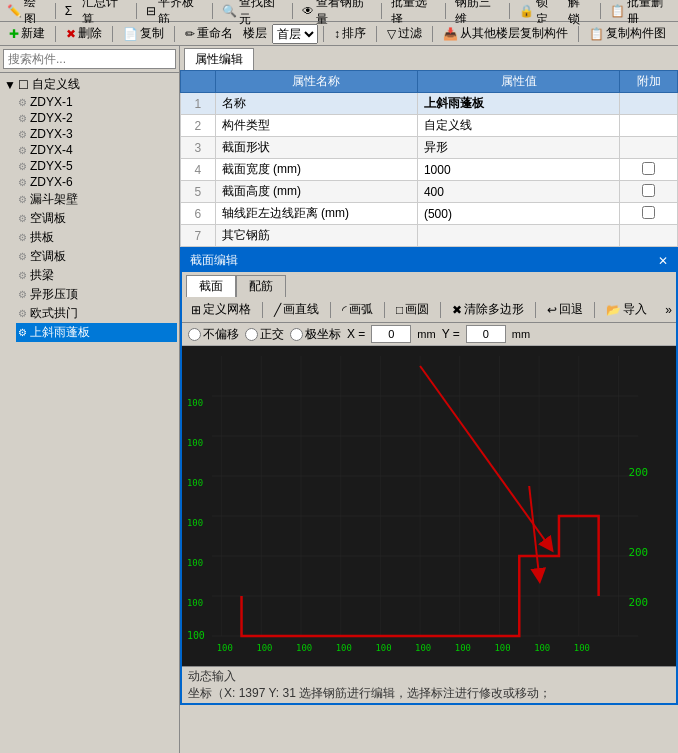 Image resolution: width=678 pixels, height=753 pixels. Describe the element at coordinates (391, 334) in the screenshot. I see `x-input` at that location.